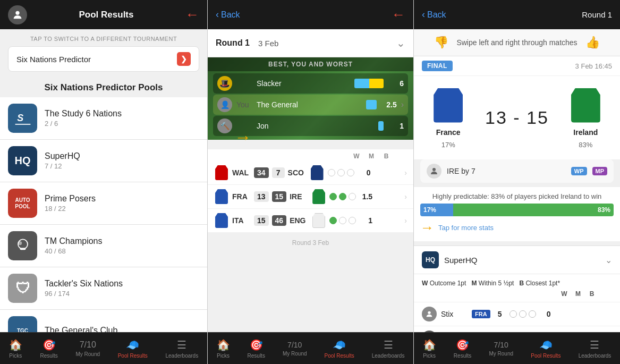 This screenshot has width=620, height=364. Describe the element at coordinates (104, 59) in the screenshot. I see `tournament-selector: Six Nations Predictor ❯` at that location.